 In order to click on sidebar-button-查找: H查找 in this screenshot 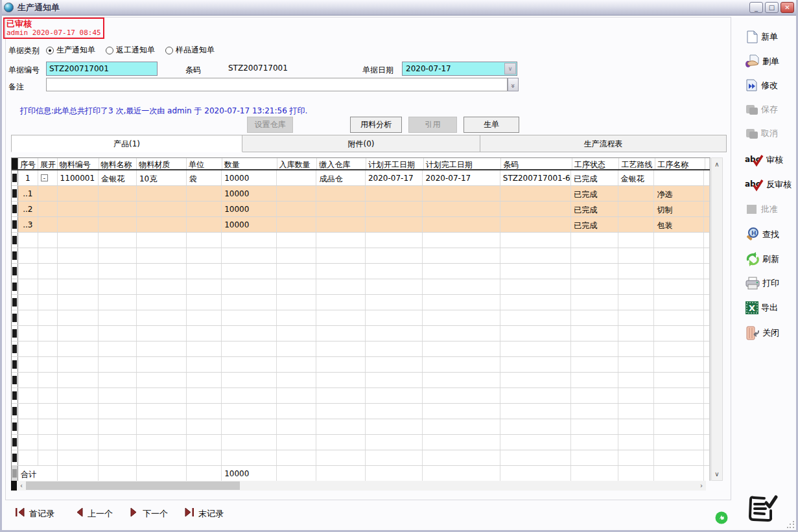, I will do `click(762, 235)`.